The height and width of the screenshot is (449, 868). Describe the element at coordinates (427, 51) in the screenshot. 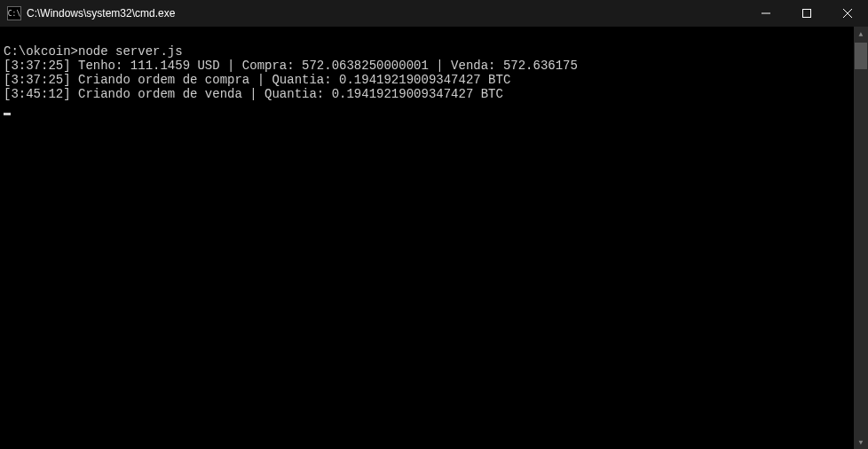

I see `prompt-line: C:\okcoin>node server.js` at that location.